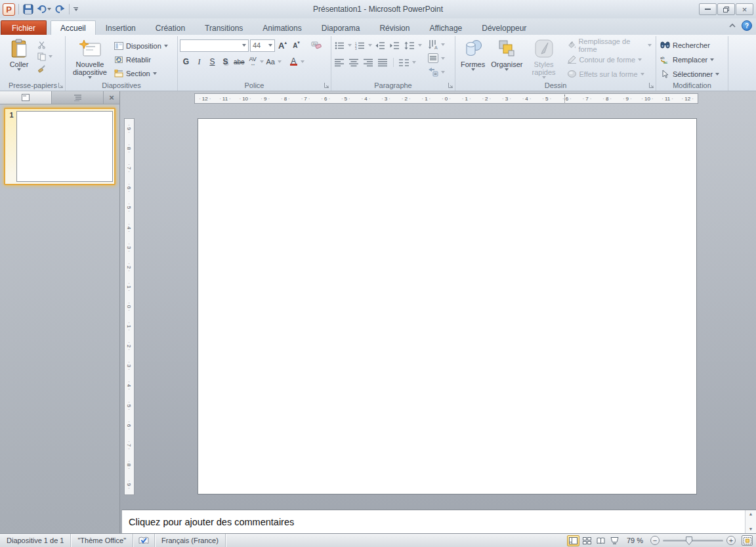  Describe the element at coordinates (651, 85) in the screenshot. I see `drawing-dialog-launcher-icon` at that location.